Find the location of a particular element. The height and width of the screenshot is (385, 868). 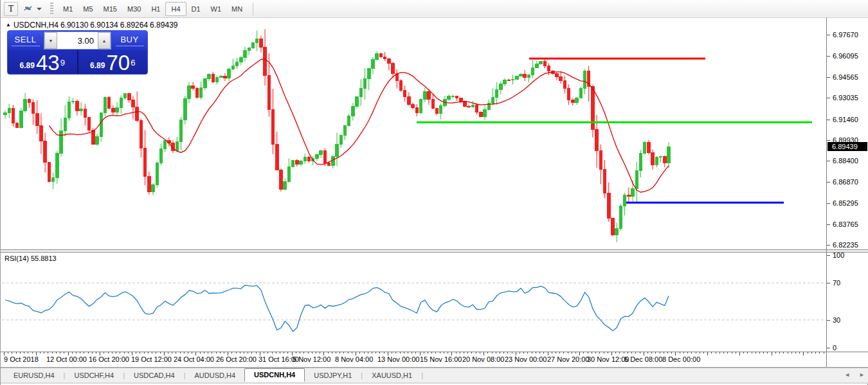

tab-scroll-left-button: ◄ is located at coordinates (847, 375).